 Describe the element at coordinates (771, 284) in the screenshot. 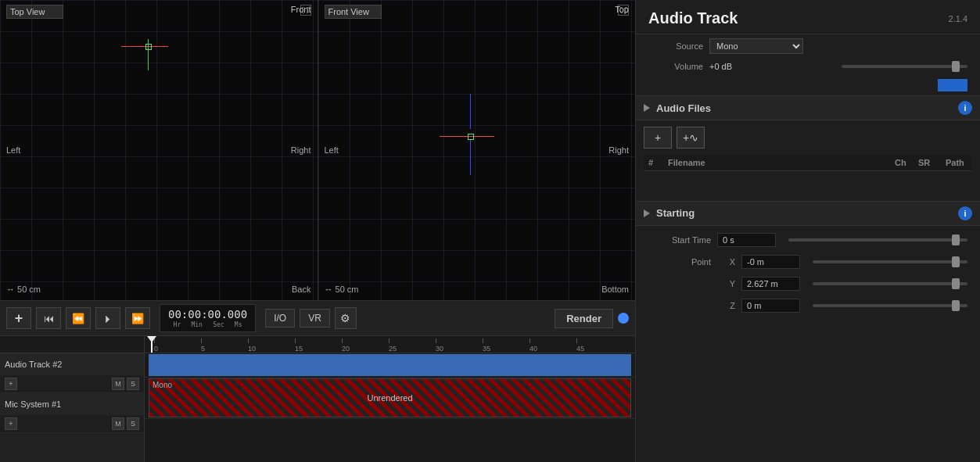

I see `y-input` at that location.